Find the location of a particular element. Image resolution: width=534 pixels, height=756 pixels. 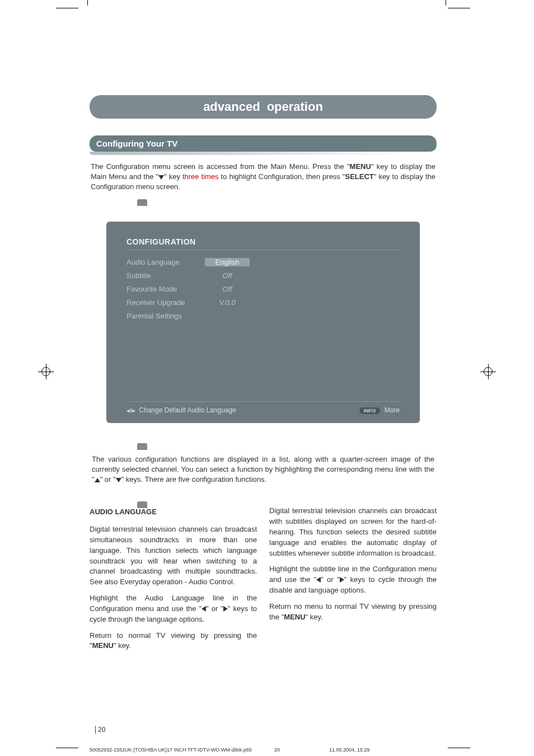

osd-hint-text: Change Default Audio Language is located at coordinates (187, 410).